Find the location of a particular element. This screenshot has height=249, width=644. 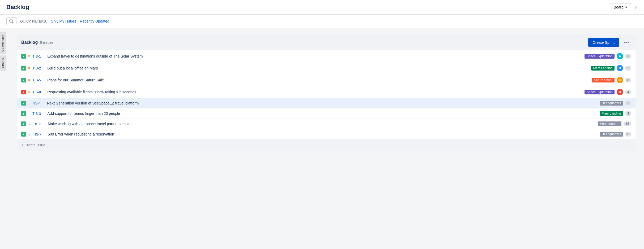

issue-title: Requesting available flights is now taki… is located at coordinates (315, 92).